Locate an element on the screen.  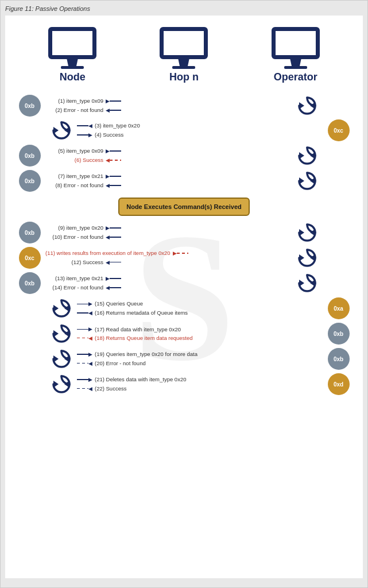
msg-13-label: (13) item_type 0x21 is located at coordinates (76, 278).